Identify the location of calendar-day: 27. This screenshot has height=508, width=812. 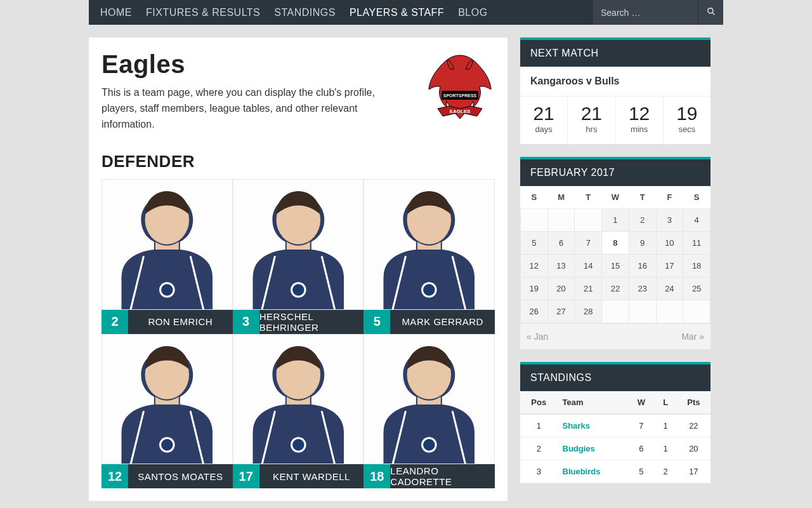
(561, 312).